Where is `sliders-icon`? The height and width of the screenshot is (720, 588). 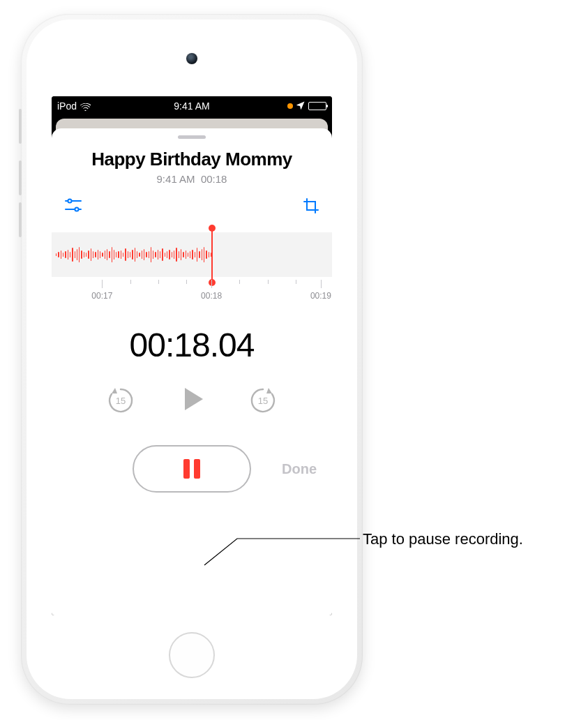 sliders-icon is located at coordinates (73, 207).